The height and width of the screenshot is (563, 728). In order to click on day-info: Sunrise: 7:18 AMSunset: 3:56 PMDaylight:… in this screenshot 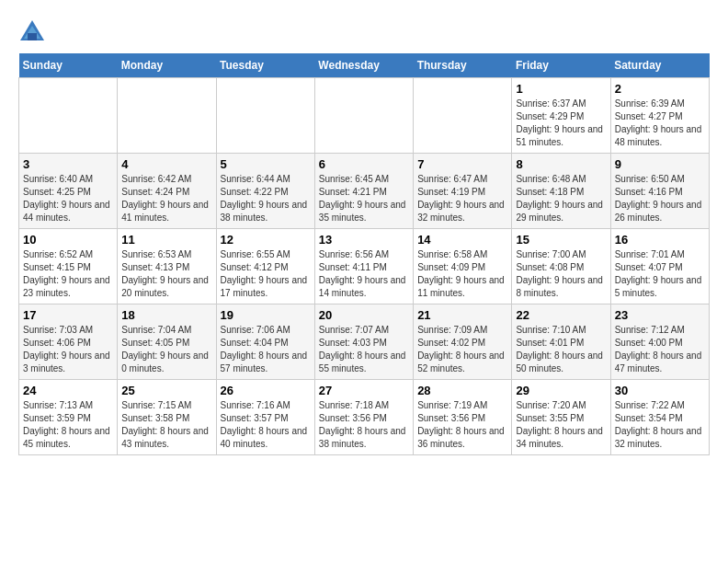, I will do `click(364, 425)`.